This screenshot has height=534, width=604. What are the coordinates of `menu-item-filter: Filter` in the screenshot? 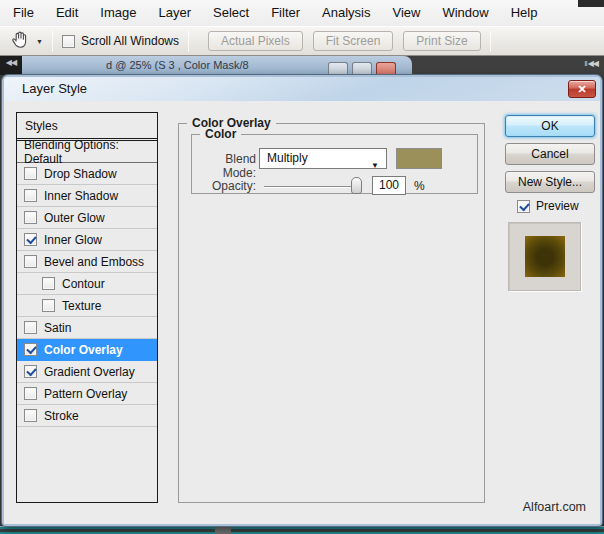 It's located at (286, 13).